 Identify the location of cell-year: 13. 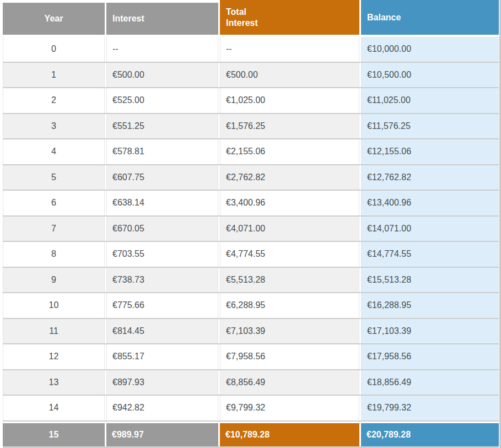
(54, 382).